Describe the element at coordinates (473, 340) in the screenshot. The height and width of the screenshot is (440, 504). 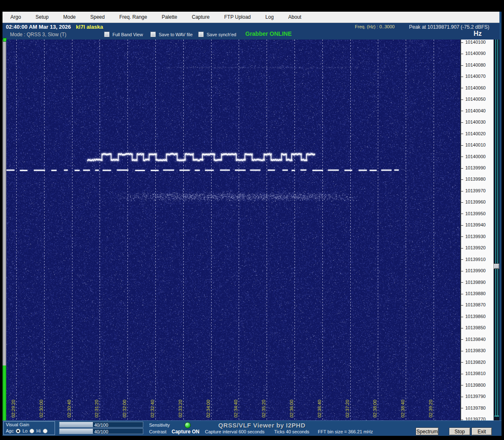
I see `freq-scale-label: 10139840` at that location.